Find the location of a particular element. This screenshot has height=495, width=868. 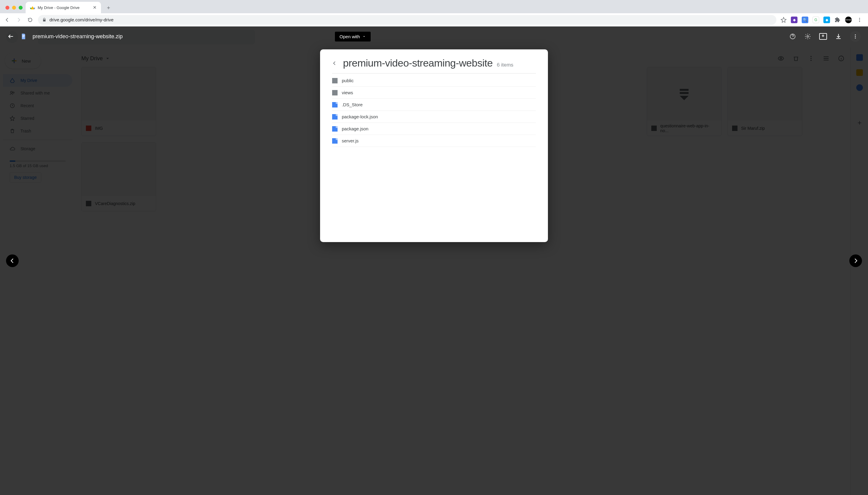

nav-forward-button is located at coordinates (19, 20).